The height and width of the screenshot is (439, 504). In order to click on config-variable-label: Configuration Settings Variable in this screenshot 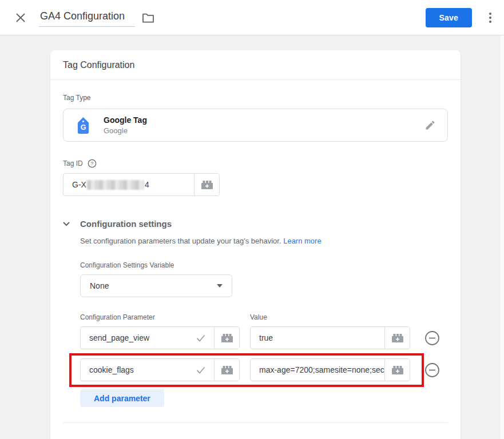, I will do `click(264, 265)`.